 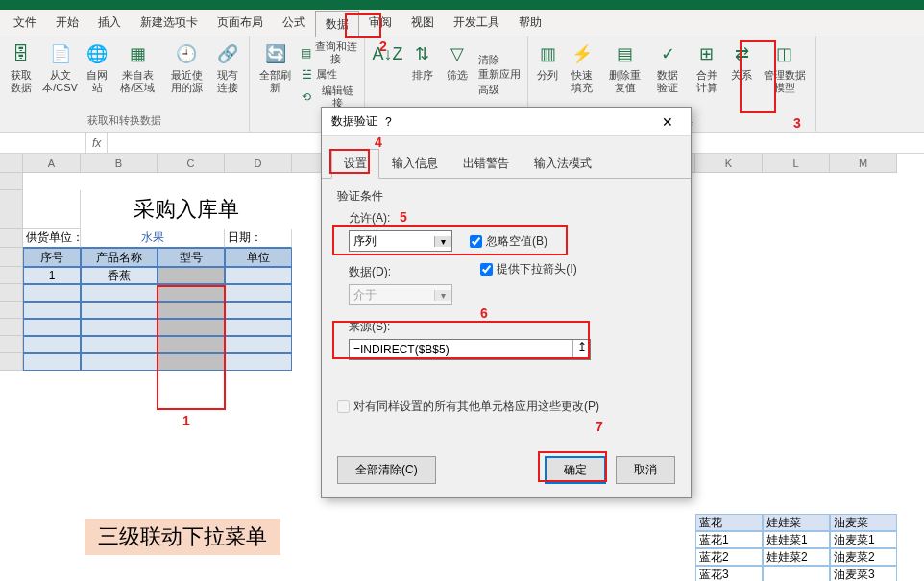 I want to click on reapply-button: 重新应用, so click(x=498, y=75).